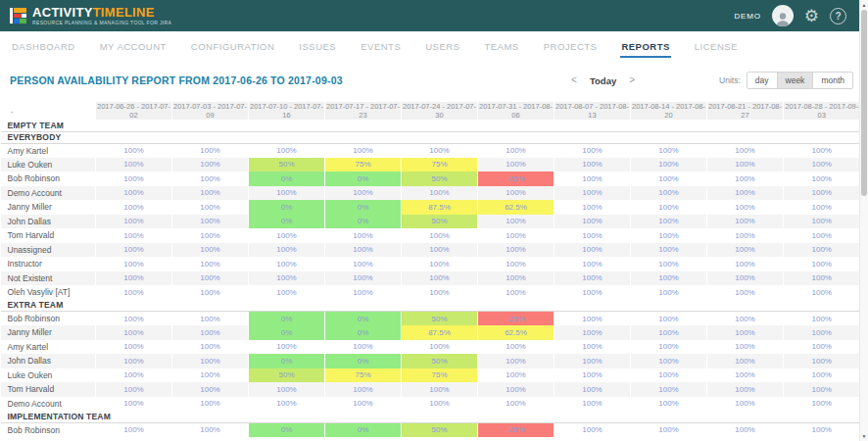 The width and height of the screenshot is (868, 441). I want to click on unit-button-week: week, so click(796, 80).